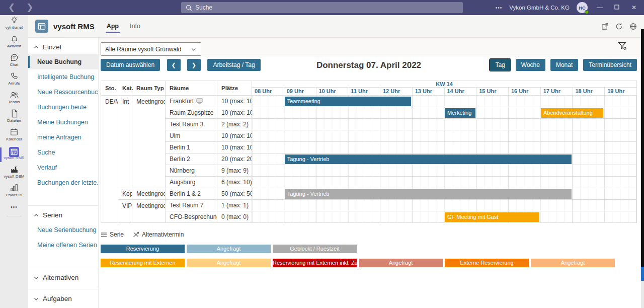 The height and width of the screenshot is (308, 644). I want to click on more-apps-icon: •••, so click(14, 207).